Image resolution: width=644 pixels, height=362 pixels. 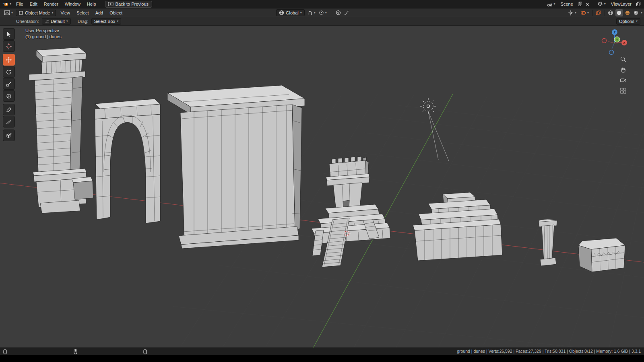 I want to click on model-stepped-platform, so click(x=458, y=226).